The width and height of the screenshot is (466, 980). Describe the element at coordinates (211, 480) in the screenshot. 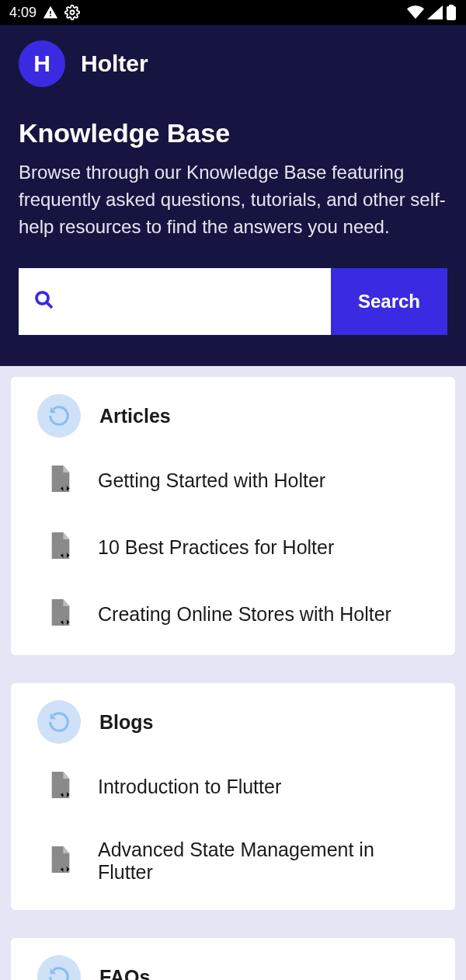

I see `list-item-title: Getting Started with Holter` at that location.